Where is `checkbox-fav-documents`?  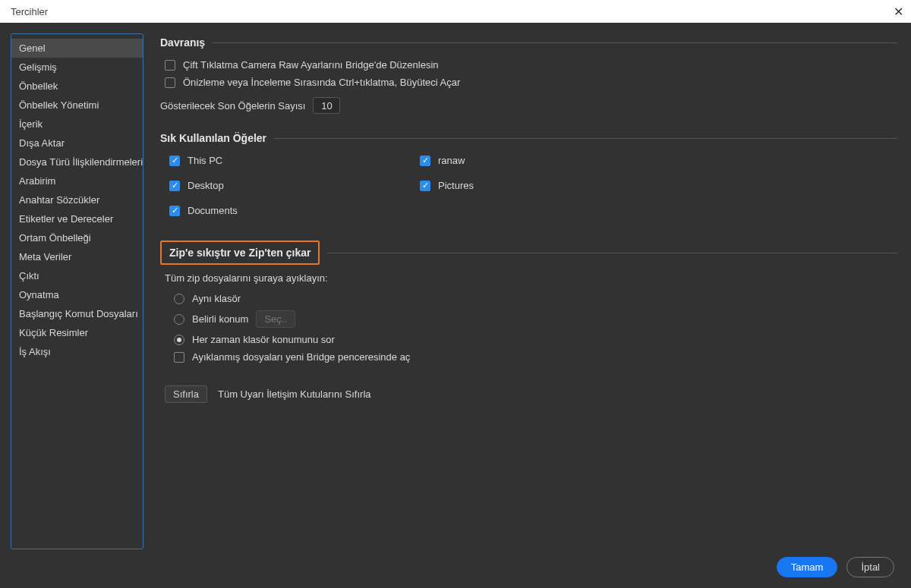 checkbox-fav-documents is located at coordinates (175, 211).